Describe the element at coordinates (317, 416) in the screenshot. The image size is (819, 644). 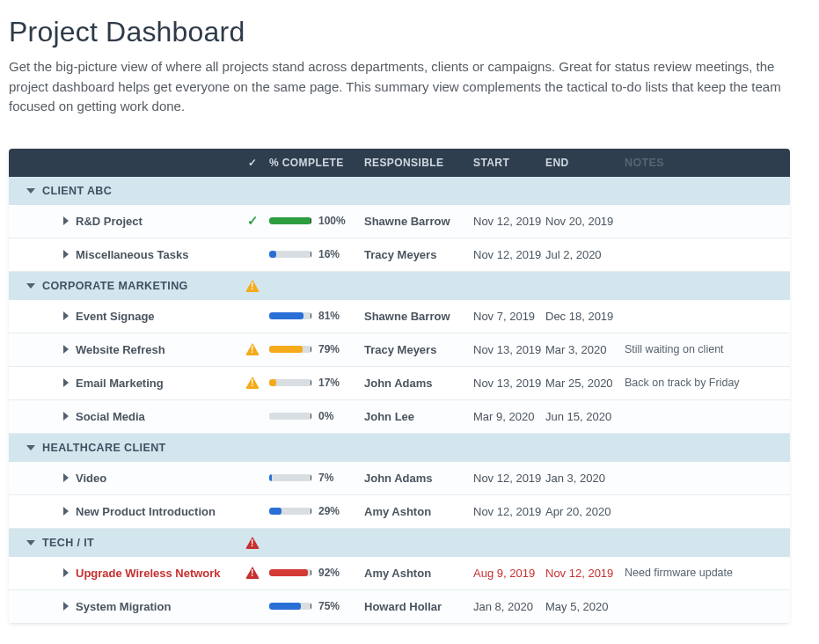
I see `project-complete: 0%` at that location.